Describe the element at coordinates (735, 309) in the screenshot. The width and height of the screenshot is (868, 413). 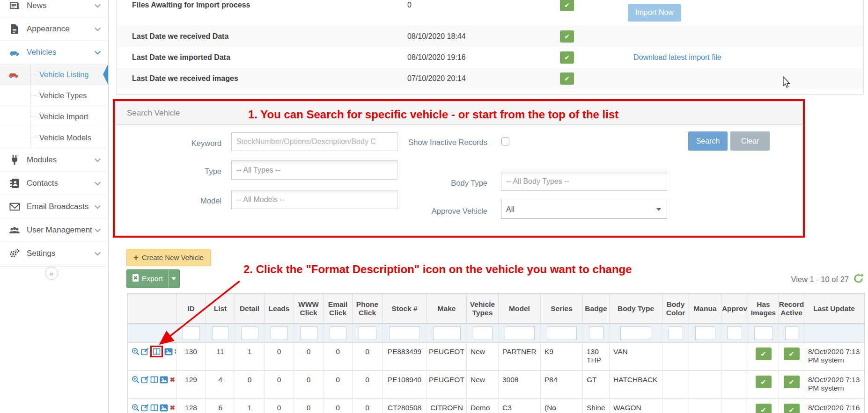
I see `column-header-approv: Approv` at that location.